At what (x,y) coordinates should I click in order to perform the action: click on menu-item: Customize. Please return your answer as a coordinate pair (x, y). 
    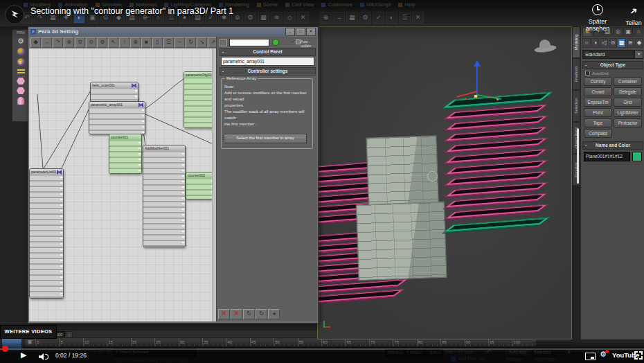
    Looking at the image, I should click on (337, 4).